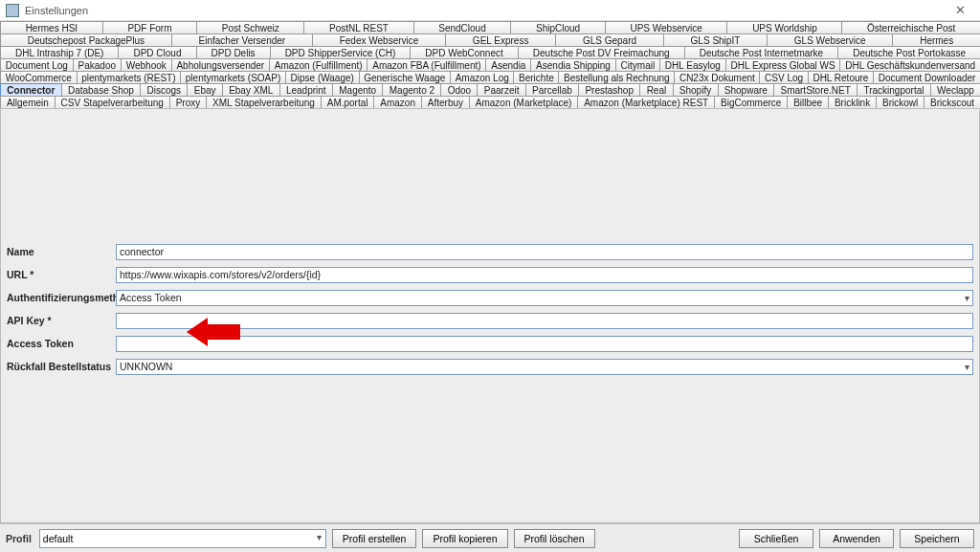 Image resolution: width=980 pixels, height=552 pixels. Describe the element at coordinates (412, 90) in the screenshot. I see `tab-magento-2: Magento 2` at that location.